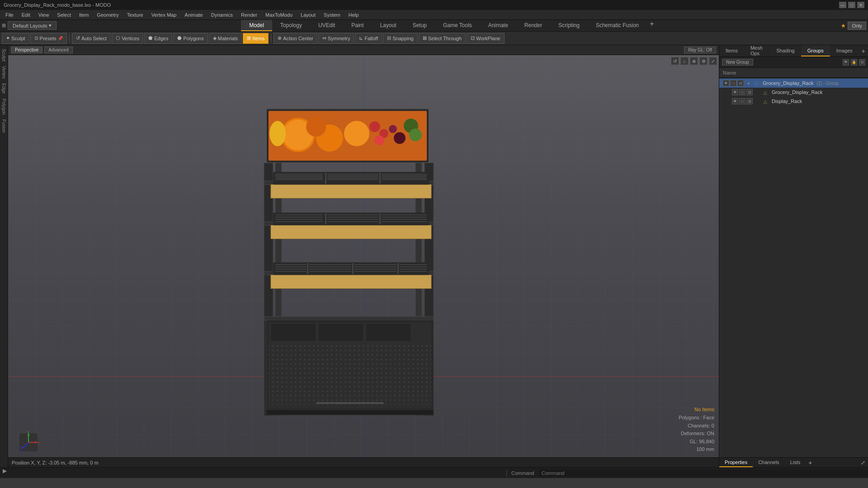 Image resolution: width=868 pixels, height=488 pixels. I want to click on group-vis-icon: 👁, so click(726, 83).